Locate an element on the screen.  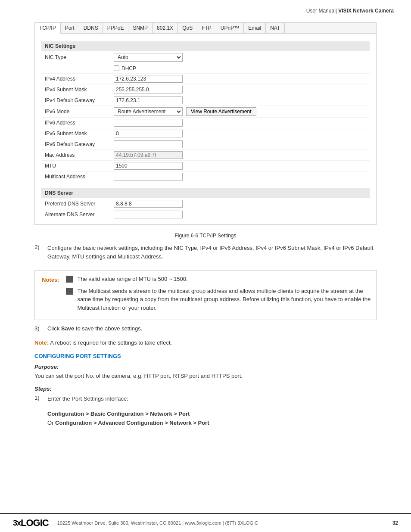
inline-note-text: A reboot is required for the settings to… is located at coordinates (111, 343).